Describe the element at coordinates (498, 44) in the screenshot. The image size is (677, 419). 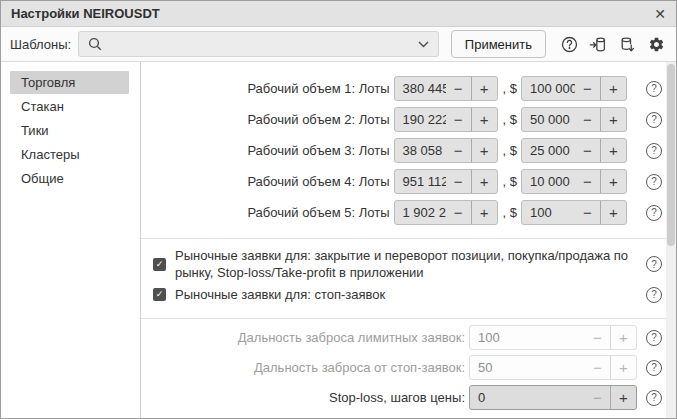
I see `apply-button: Применить` at that location.